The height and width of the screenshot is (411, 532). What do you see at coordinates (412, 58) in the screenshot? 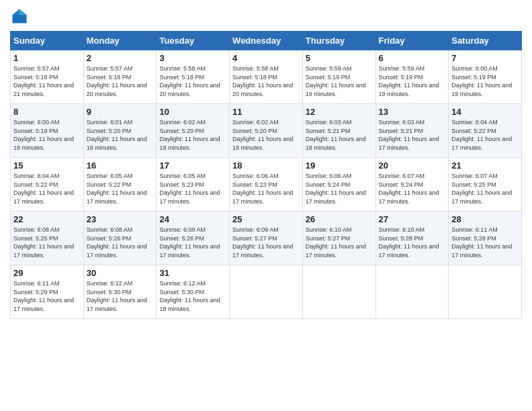
I see `day-number: 6` at bounding box center [412, 58].